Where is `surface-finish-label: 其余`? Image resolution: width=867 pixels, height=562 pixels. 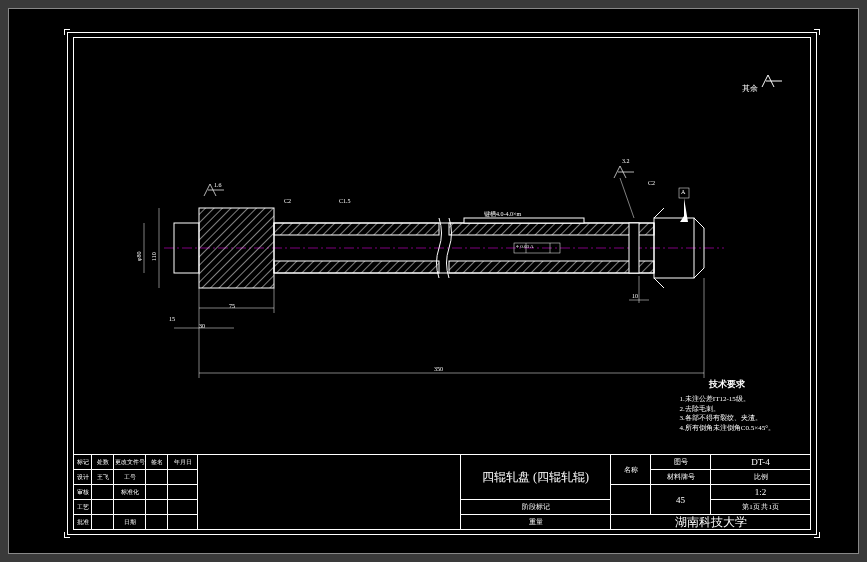 surface-finish-label: 其余 is located at coordinates (750, 88).